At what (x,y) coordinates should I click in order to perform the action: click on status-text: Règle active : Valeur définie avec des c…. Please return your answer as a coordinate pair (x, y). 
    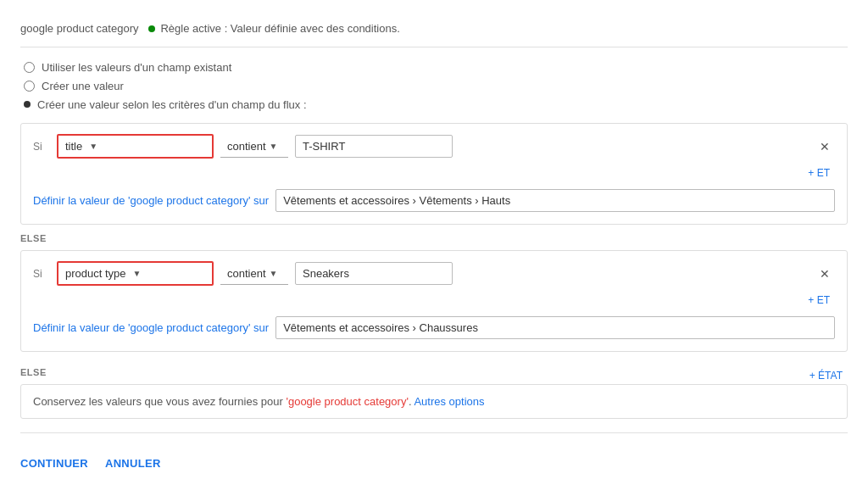
    Looking at the image, I should click on (280, 29).